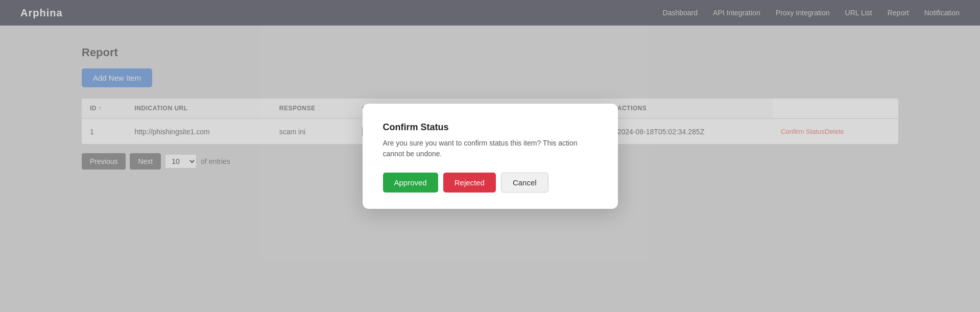  What do you see at coordinates (490, 183) in the screenshot?
I see `modal-actions: Approved Rejected Cancel` at bounding box center [490, 183].